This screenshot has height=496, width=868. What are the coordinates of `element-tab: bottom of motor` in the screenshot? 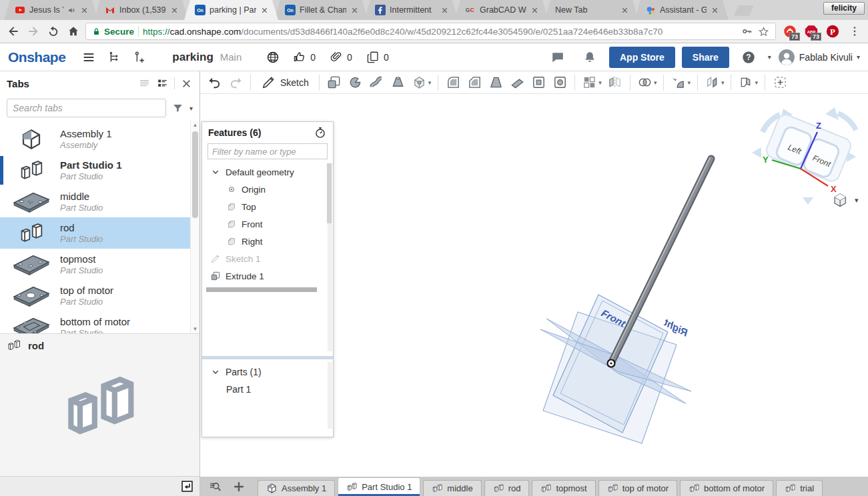 It's located at (727, 488).